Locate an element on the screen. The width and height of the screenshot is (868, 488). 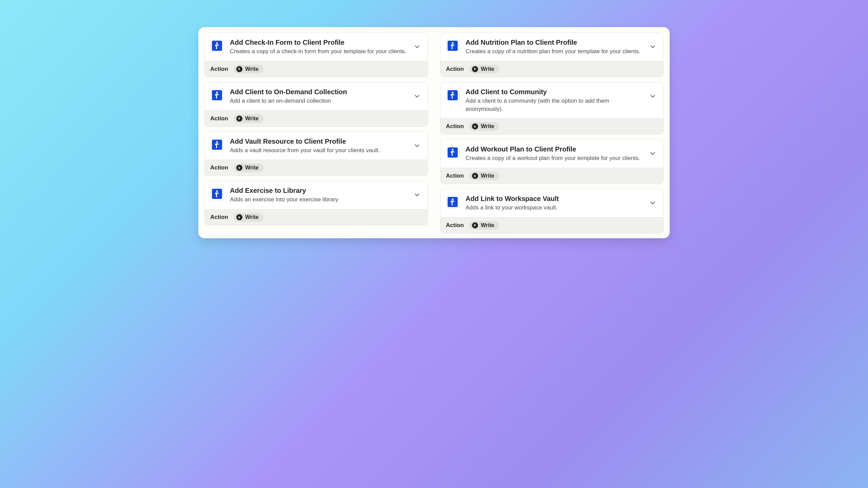
card-title: Add Client to On-Demand Collection is located at coordinates (319, 92).